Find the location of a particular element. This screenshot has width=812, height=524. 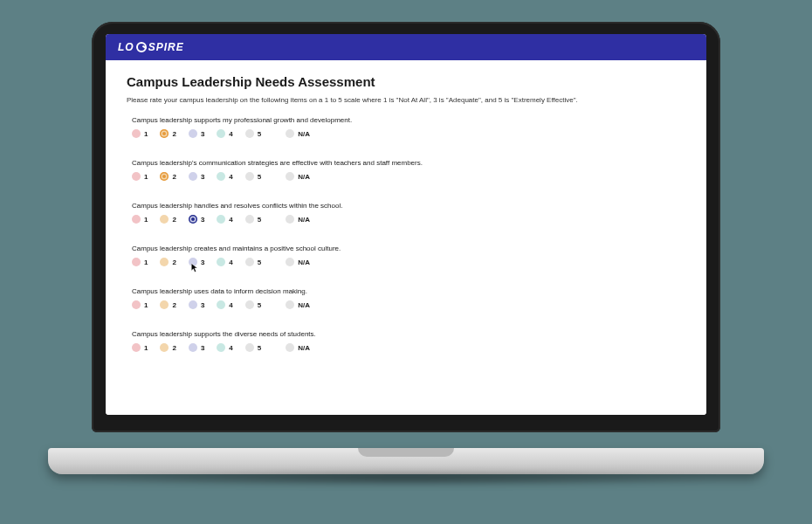

bottom-fade is located at coordinates (406, 384).